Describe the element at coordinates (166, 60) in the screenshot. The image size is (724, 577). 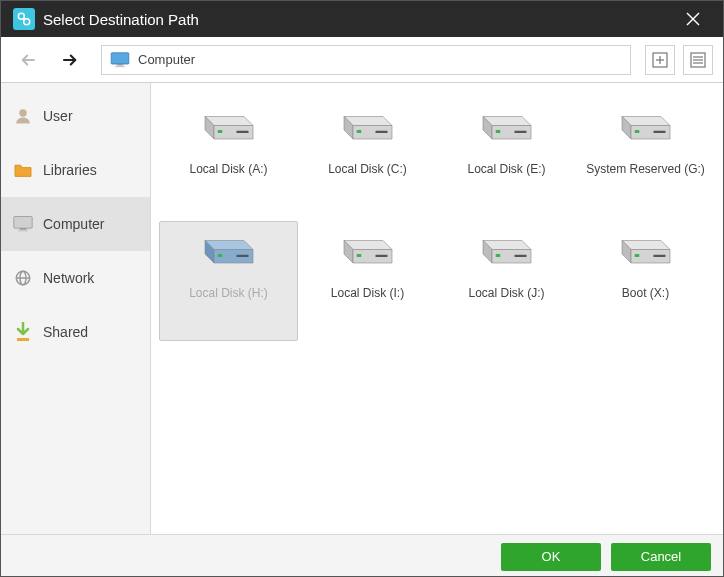
I see `breadcrumb-location: Computer` at that location.